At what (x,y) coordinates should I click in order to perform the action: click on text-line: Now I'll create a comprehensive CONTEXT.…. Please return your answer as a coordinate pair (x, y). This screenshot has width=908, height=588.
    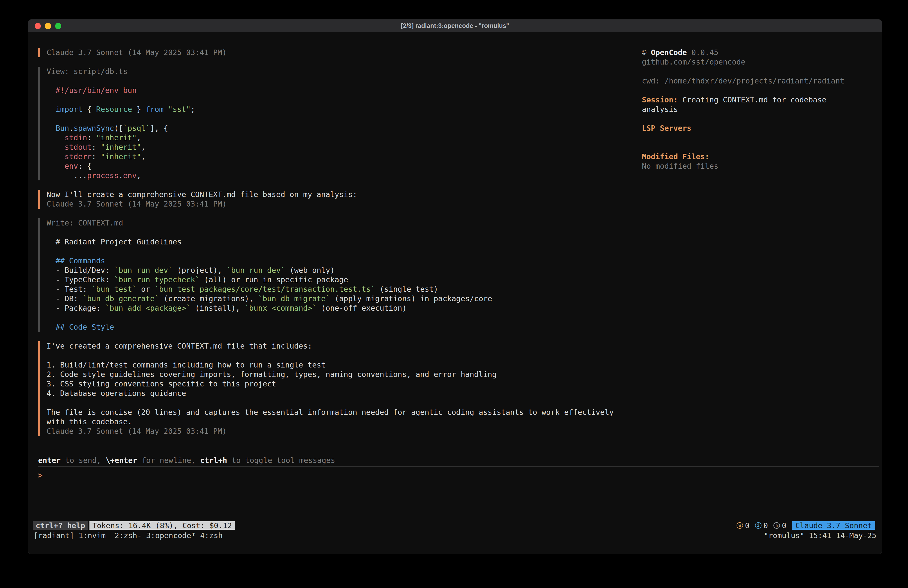
    Looking at the image, I should click on (344, 195).